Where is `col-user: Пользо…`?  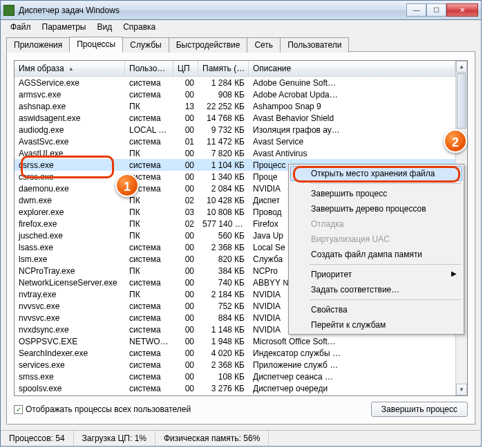
col-user: Пользо… is located at coordinates (149, 68).